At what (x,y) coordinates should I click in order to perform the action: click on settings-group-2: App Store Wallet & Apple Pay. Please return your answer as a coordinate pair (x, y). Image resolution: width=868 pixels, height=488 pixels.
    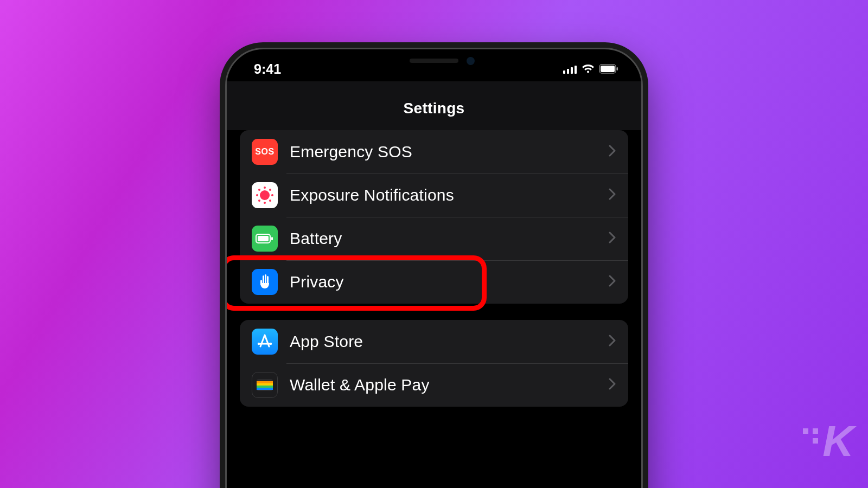
    Looking at the image, I should click on (434, 363).